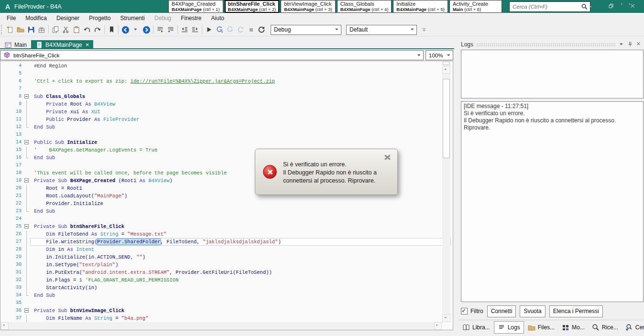  I want to click on quick-tab-class-globals: Class_GlobalsB4XMainPage (ctrl + 4), so click(364, 7).